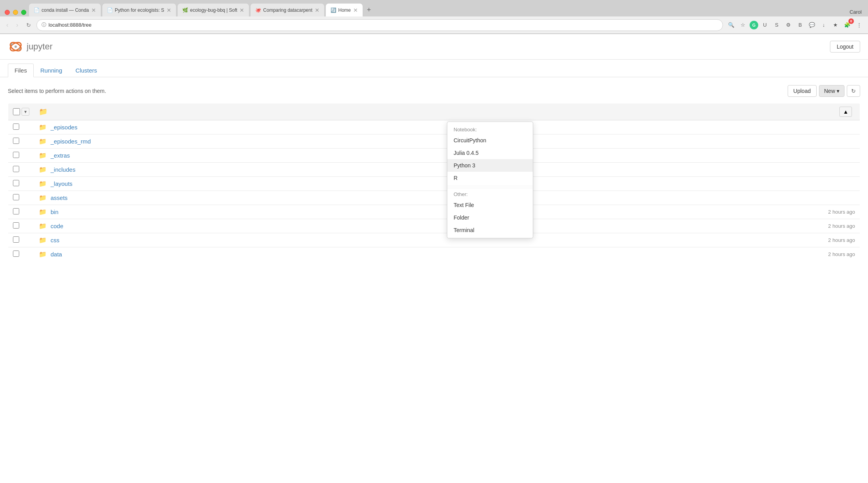 This screenshot has width=868, height=483. I want to click on notifications-button: 🧩, so click(847, 25).